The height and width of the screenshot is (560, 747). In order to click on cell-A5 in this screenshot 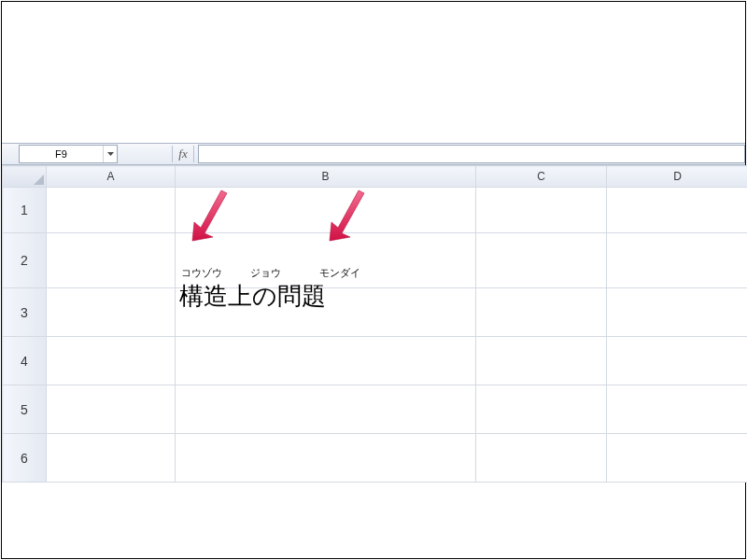, I will do `click(111, 410)`.